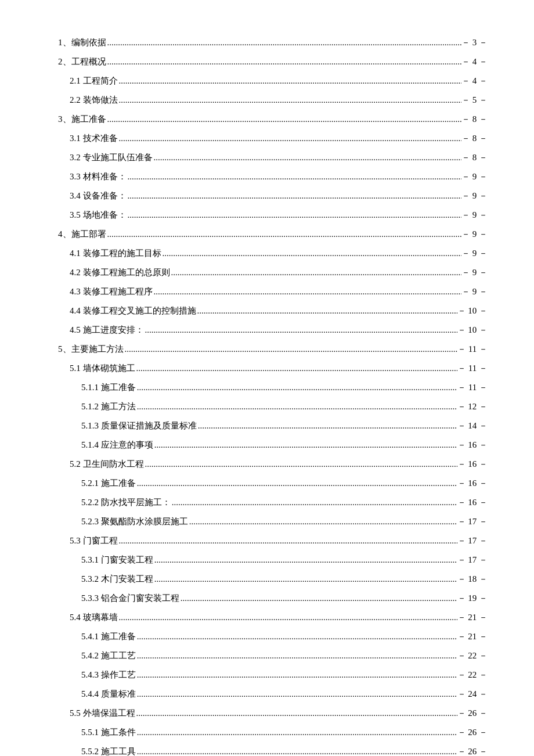  What do you see at coordinates (97, 675) in the screenshot?
I see `toc-label: 5.4.3 操作工艺` at bounding box center [97, 675].